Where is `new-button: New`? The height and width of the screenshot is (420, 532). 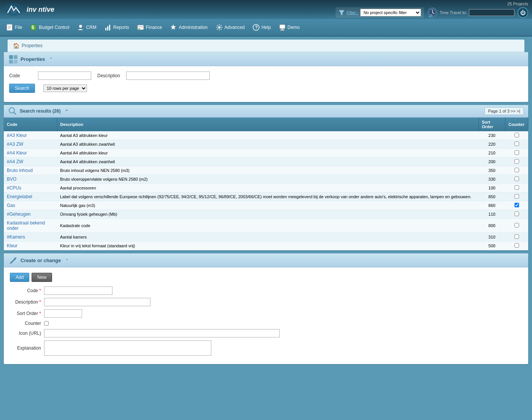
new-button: New is located at coordinates (42, 277).